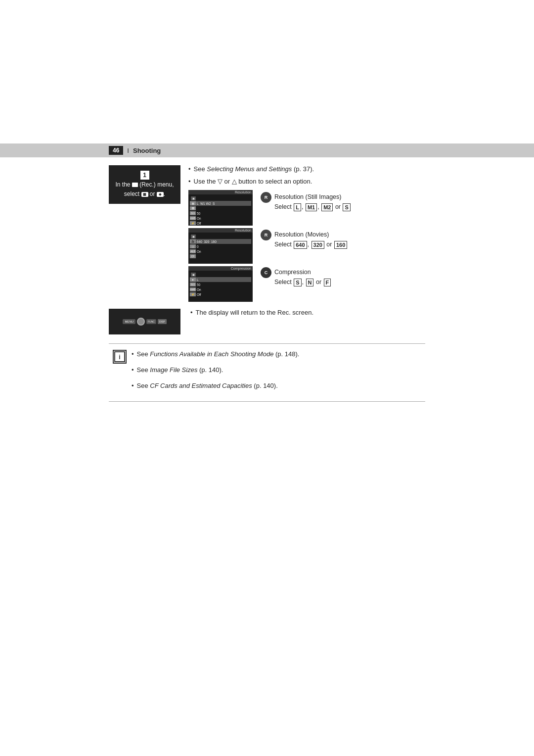  I want to click on screen1-icon3: ISO, so click(193, 213).